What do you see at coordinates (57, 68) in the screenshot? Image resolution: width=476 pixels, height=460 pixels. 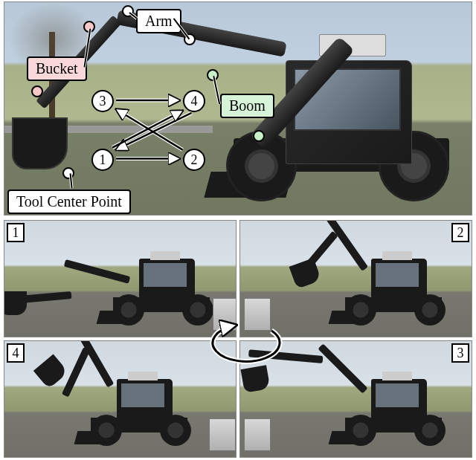 I see `label-bucket: Bucket` at bounding box center [57, 68].